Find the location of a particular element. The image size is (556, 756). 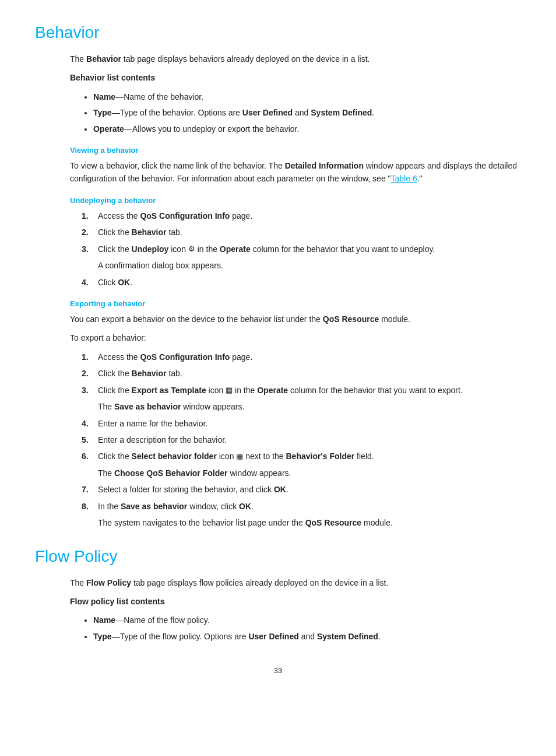

exporting-para1: You can export a behavior on the device … is located at coordinates (295, 319).